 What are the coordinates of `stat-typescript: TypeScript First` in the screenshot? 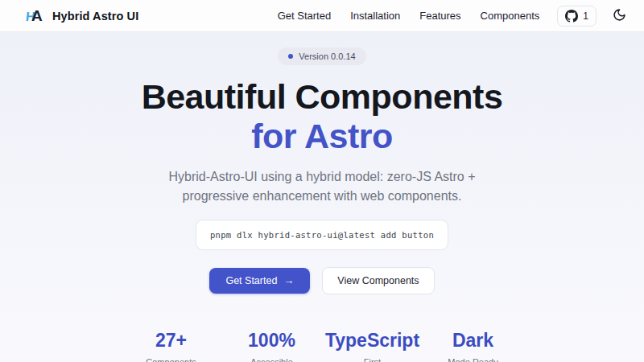 It's located at (372, 346).